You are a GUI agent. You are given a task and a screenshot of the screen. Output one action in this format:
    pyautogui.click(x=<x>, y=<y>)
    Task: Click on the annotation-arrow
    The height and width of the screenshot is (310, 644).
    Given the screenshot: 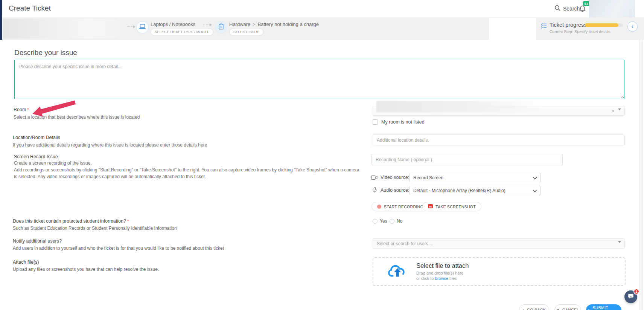 What is the action you would take?
    pyautogui.click(x=54, y=108)
    